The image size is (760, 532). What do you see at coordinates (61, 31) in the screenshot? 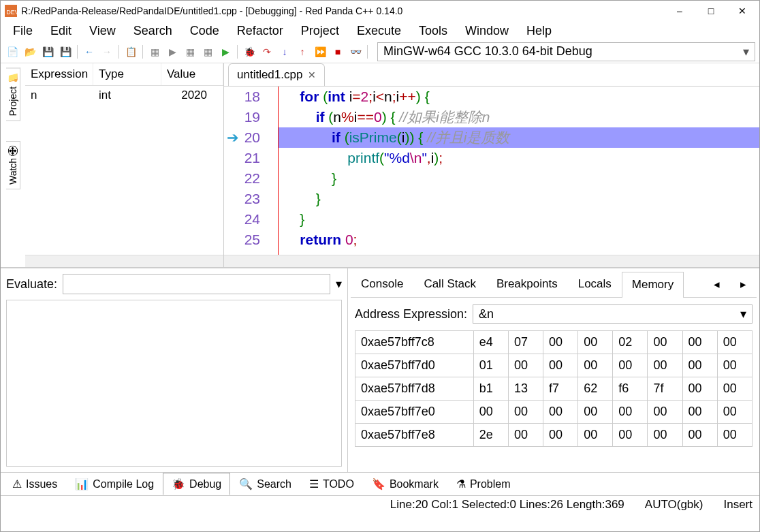
I see `menu-edit: Edit` at bounding box center [61, 31].